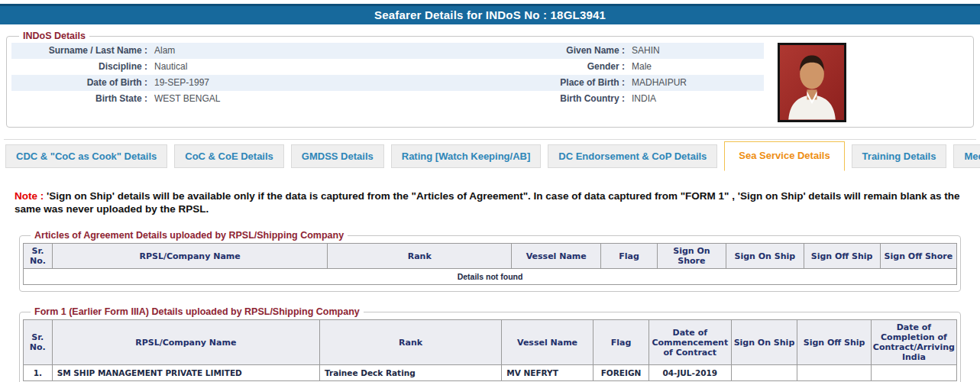 Image resolution: width=980 pixels, height=382 pixels. What do you see at coordinates (79, 50) in the screenshot?
I see `field-label-surname-last-name: Surname / Last Name :` at bounding box center [79, 50].